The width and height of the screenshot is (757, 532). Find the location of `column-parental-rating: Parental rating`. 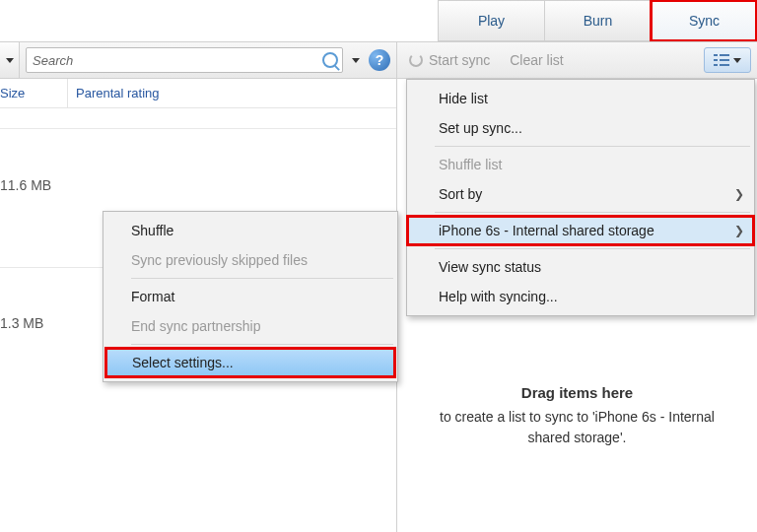

column-parental-rating: Parental rating is located at coordinates (232, 93).